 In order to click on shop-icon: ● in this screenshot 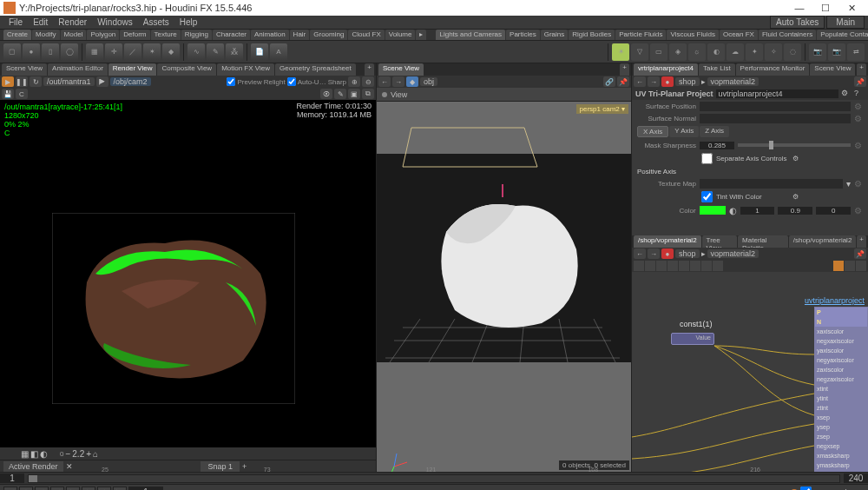, I will do `click(667, 254)`.